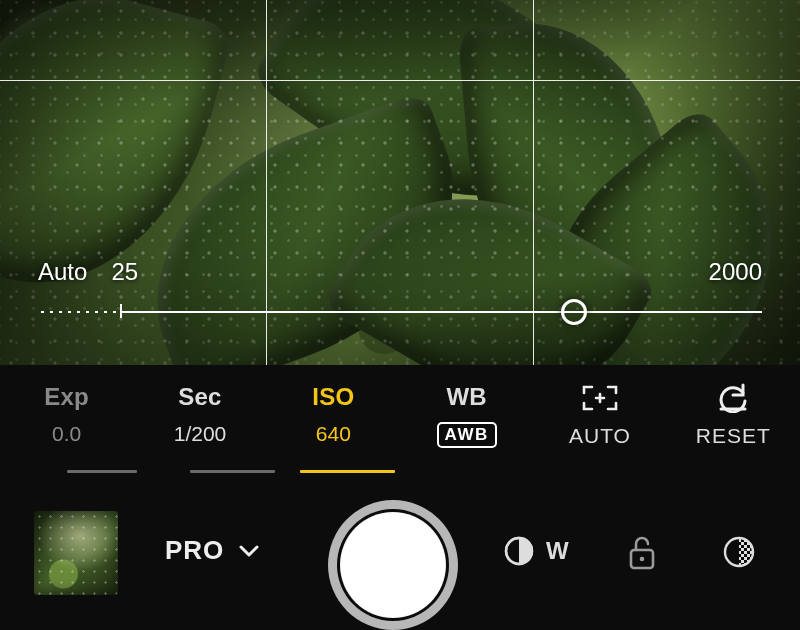  I want to click on param-exposure-value: 0.0, so click(66, 434).